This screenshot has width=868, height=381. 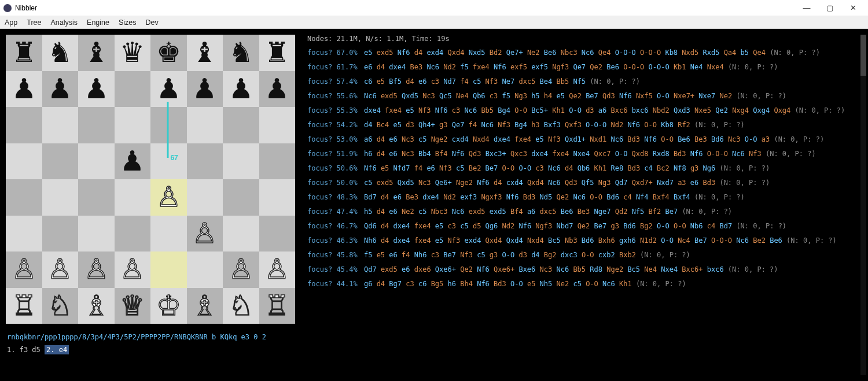 What do you see at coordinates (515, 183) in the screenshot?
I see `line-move: cxd4` at bounding box center [515, 183].